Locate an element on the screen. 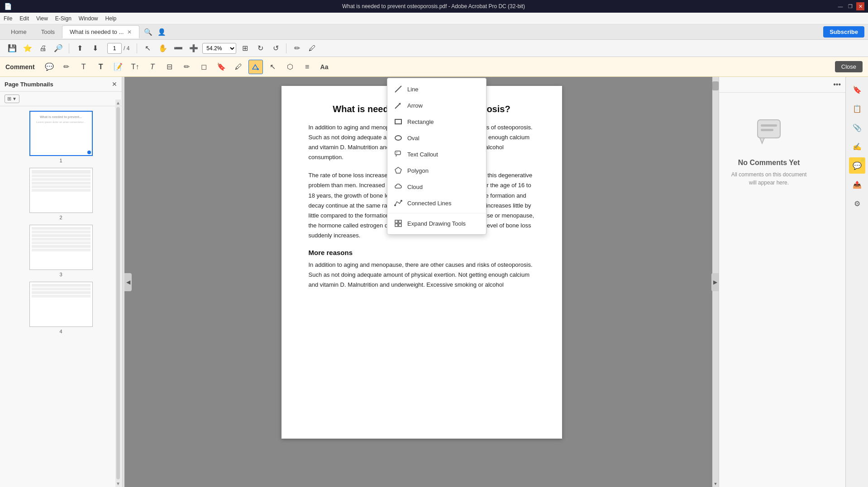  attachments-panel-button: 📎 is located at coordinates (857, 128).